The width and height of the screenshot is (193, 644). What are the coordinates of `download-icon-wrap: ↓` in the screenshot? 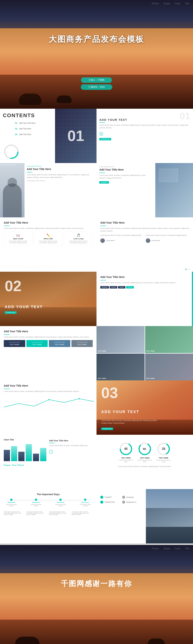 It's located at (70, 452).